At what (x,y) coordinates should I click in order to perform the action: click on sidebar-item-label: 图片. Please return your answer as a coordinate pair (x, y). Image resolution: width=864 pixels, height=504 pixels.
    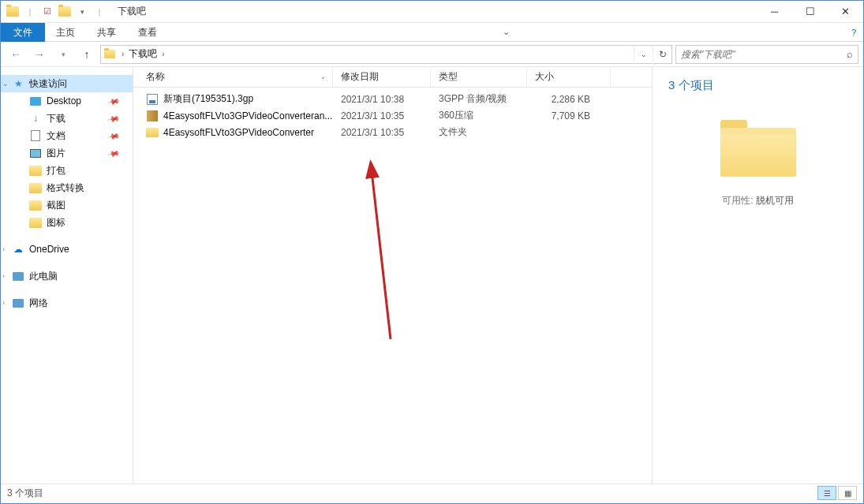
    Looking at the image, I should click on (56, 153).